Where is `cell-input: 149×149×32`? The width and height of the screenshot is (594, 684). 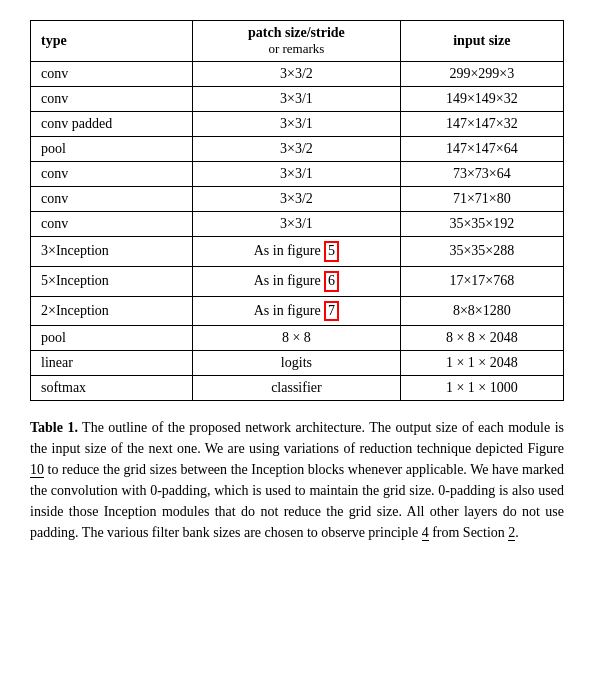
cell-input: 149×149×32 is located at coordinates (482, 100).